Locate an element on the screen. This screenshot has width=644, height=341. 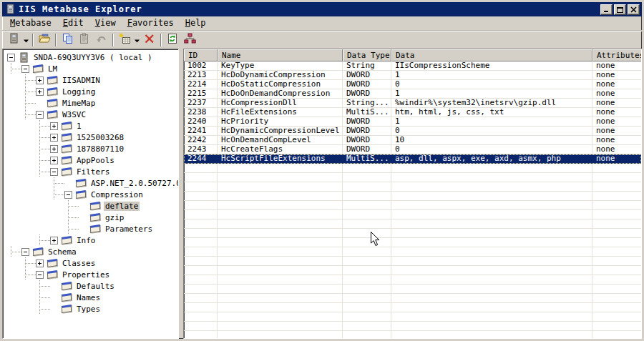
open-folder-button is located at coordinates (44, 40).